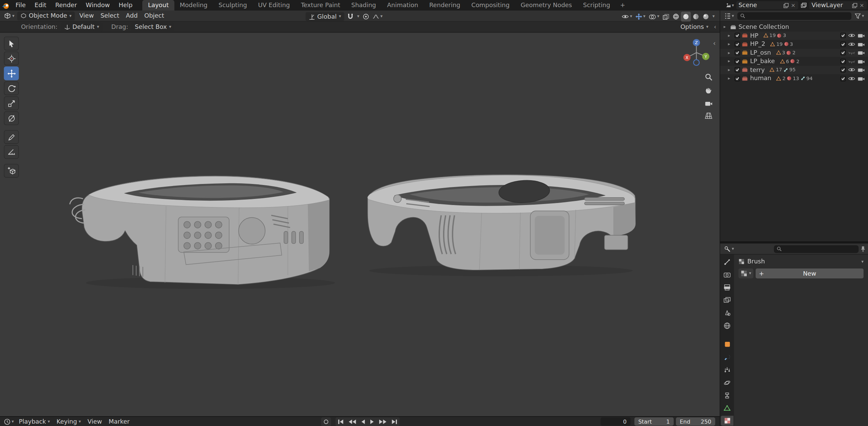 The image size is (868, 426). What do you see at coordinates (98, 5) in the screenshot?
I see `menu-window: Window` at bounding box center [98, 5].